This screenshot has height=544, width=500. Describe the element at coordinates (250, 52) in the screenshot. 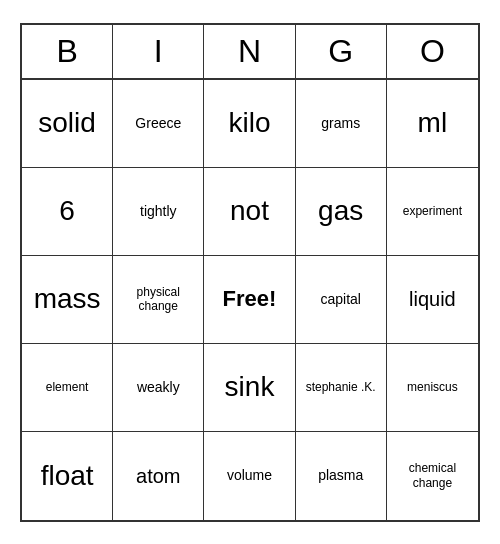

I see `header-letter: N` at that location.